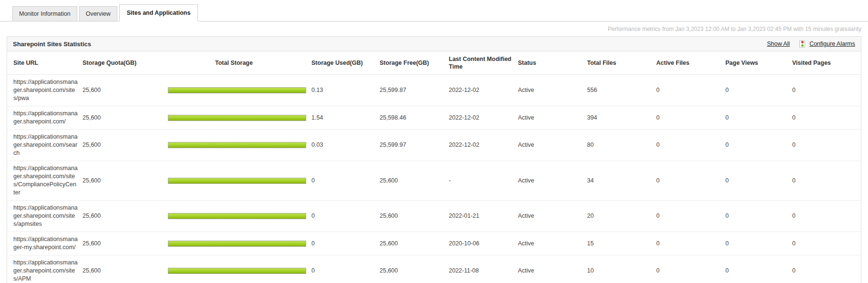 This screenshot has height=283, width=868. Describe the element at coordinates (802, 44) in the screenshot. I see `traffic-light-icon` at that location.